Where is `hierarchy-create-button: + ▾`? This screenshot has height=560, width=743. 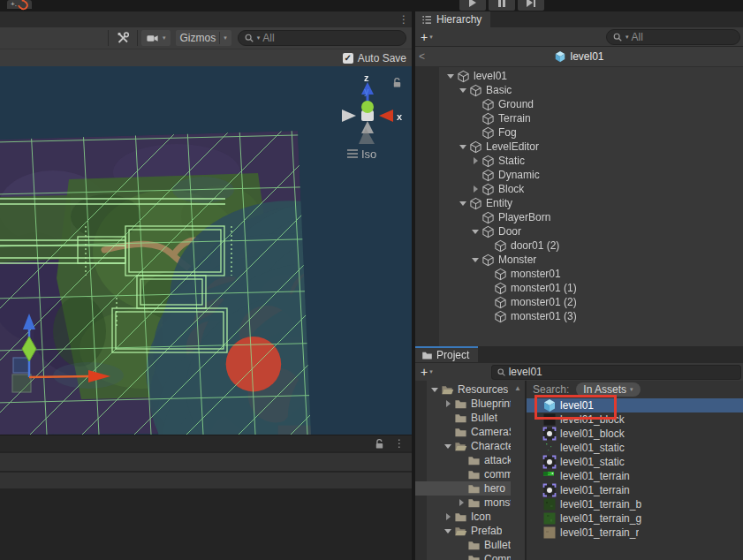
hierarchy-create-button: + ▾ is located at coordinates (427, 37).